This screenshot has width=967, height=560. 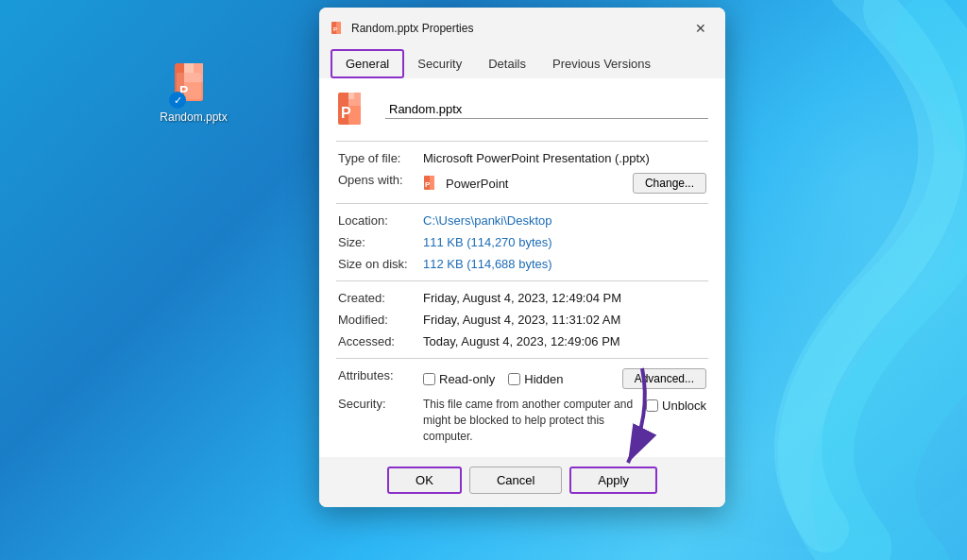 What do you see at coordinates (516, 480) in the screenshot?
I see `cancel-button: Cancel` at bounding box center [516, 480].